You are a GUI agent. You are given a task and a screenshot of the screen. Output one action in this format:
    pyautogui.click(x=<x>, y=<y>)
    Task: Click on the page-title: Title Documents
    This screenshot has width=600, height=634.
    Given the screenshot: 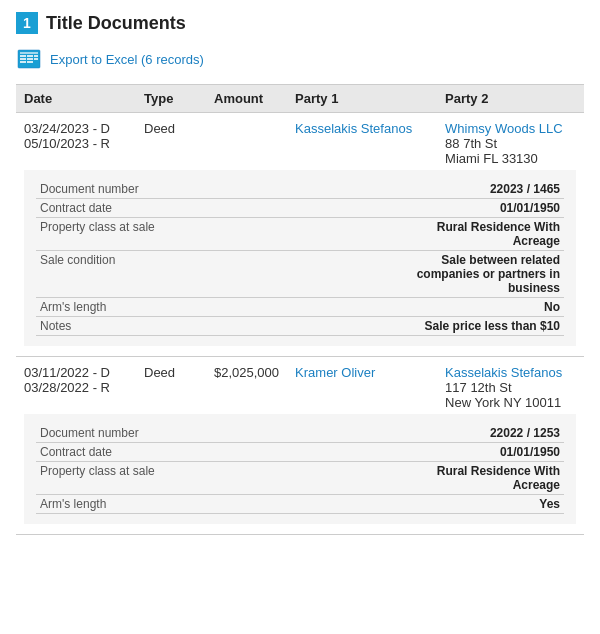 What is the action you would take?
    pyautogui.click(x=116, y=24)
    